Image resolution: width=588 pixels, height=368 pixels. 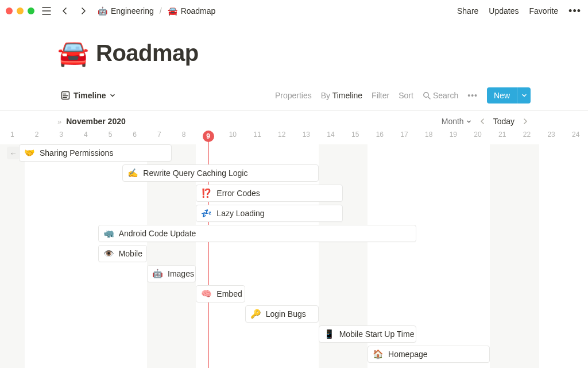 What do you see at coordinates (408, 354) in the screenshot?
I see `card-label: Homepage` at bounding box center [408, 354].